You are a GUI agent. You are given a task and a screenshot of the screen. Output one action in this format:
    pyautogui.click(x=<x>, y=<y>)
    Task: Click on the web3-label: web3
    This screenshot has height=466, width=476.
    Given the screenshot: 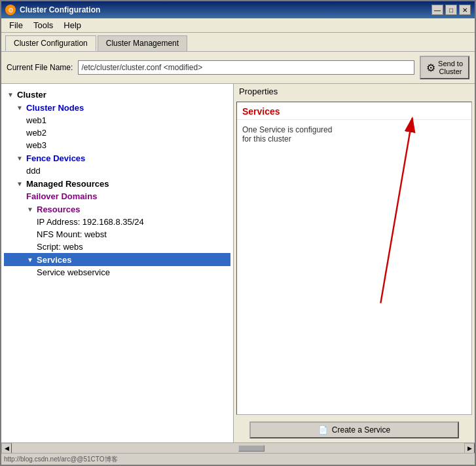 What is the action you would take?
    pyautogui.click(x=37, y=146)
    